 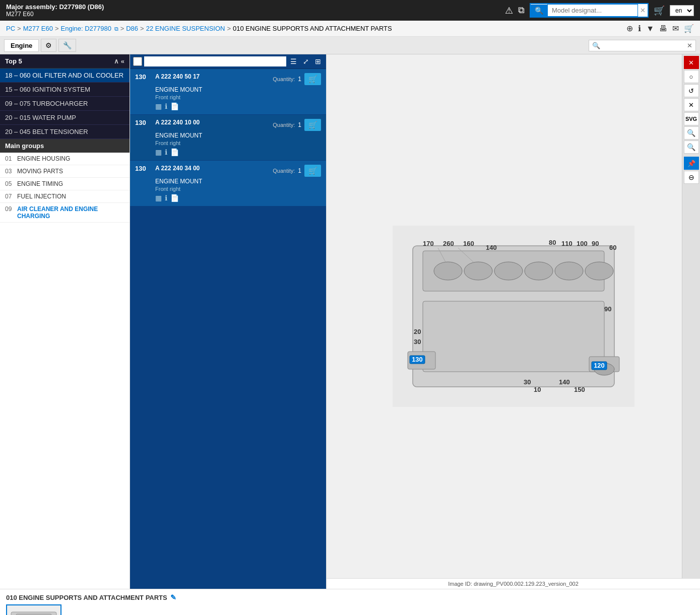 I want to click on thumbnail-svg, so click(x=34, y=611).